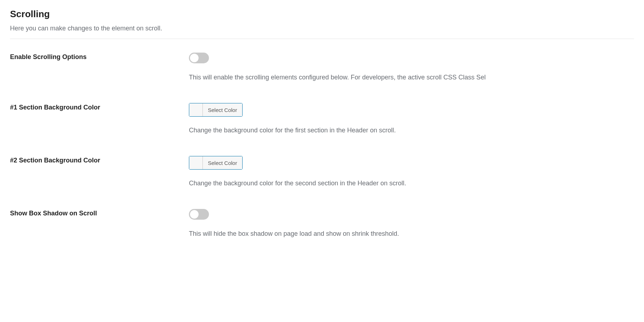 The height and width of the screenshot is (322, 644). Describe the element at coordinates (411, 77) in the screenshot. I see `field-description-enable-scrolling: This will enable the scrolling elements …` at that location.